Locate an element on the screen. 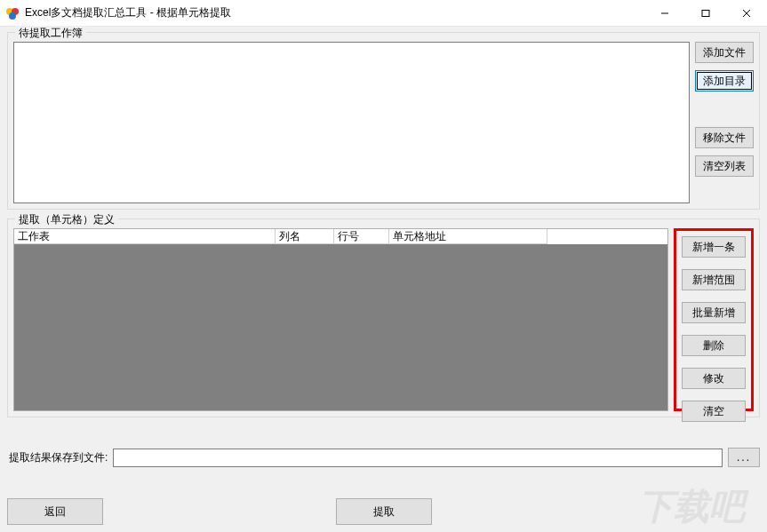 The width and height of the screenshot is (767, 532). minimize-button is located at coordinates (665, 13).